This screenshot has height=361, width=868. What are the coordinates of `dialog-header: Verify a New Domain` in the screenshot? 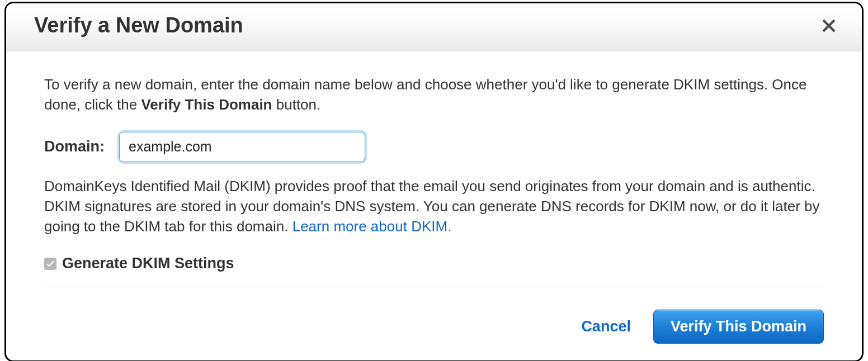 It's located at (434, 27).